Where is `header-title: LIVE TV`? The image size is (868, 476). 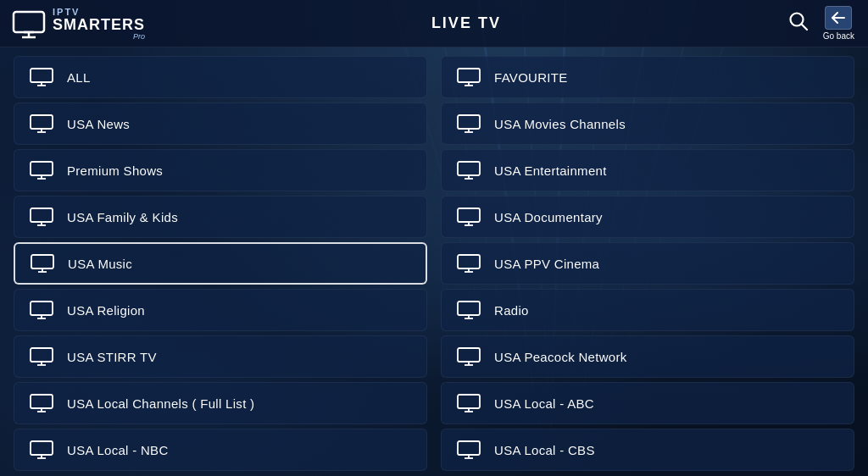 header-title: LIVE TV is located at coordinates (466, 24).